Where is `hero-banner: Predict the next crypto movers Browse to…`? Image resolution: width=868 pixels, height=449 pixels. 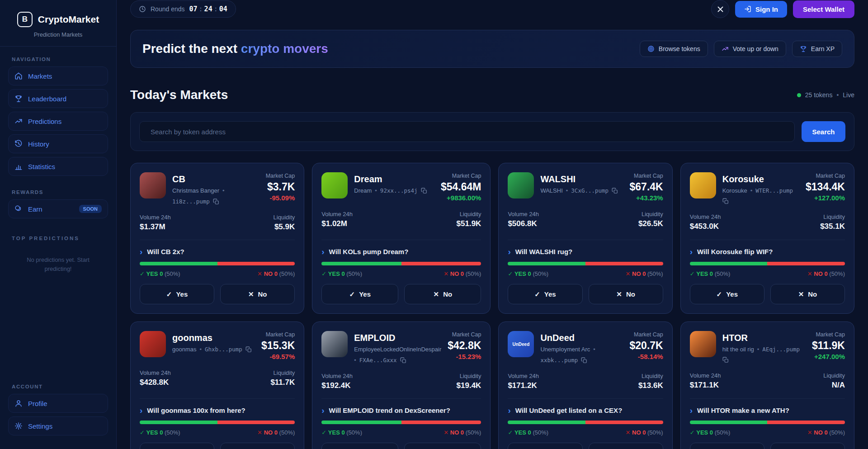
hero-banner: Predict the next crypto movers Browse to… is located at coordinates (492, 49).